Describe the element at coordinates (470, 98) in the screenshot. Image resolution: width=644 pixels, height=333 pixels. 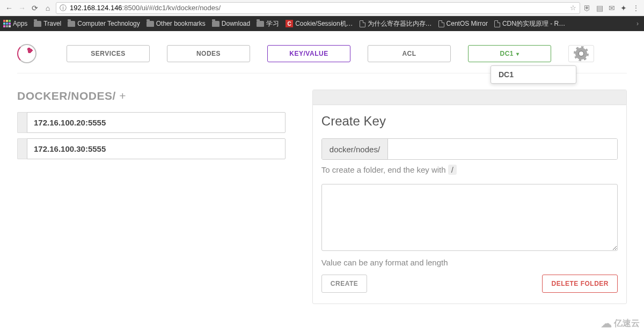
I see `panel-header-bar` at that location.